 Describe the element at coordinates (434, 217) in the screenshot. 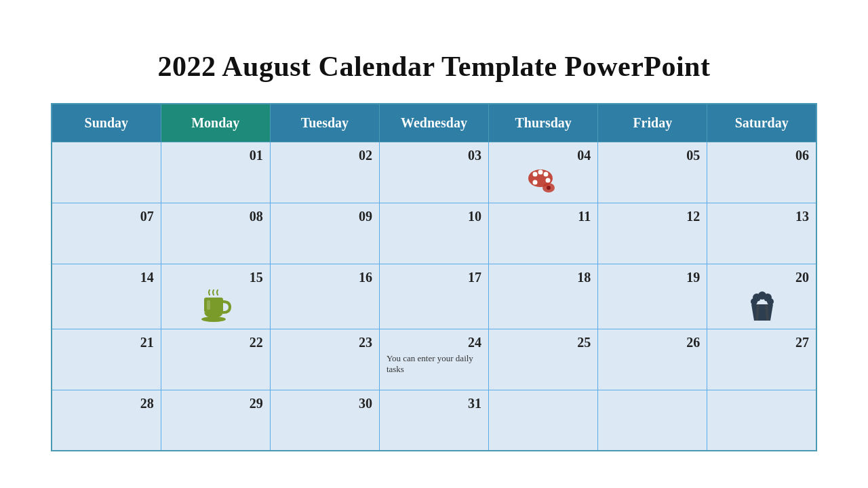

I see `day-number: 10` at that location.